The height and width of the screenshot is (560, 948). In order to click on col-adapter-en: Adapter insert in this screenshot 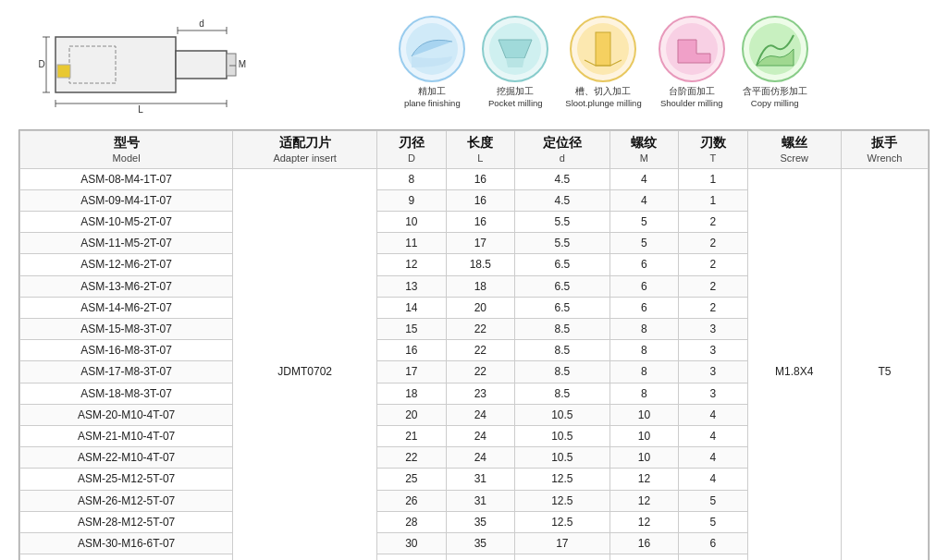, I will do `click(305, 159)`.